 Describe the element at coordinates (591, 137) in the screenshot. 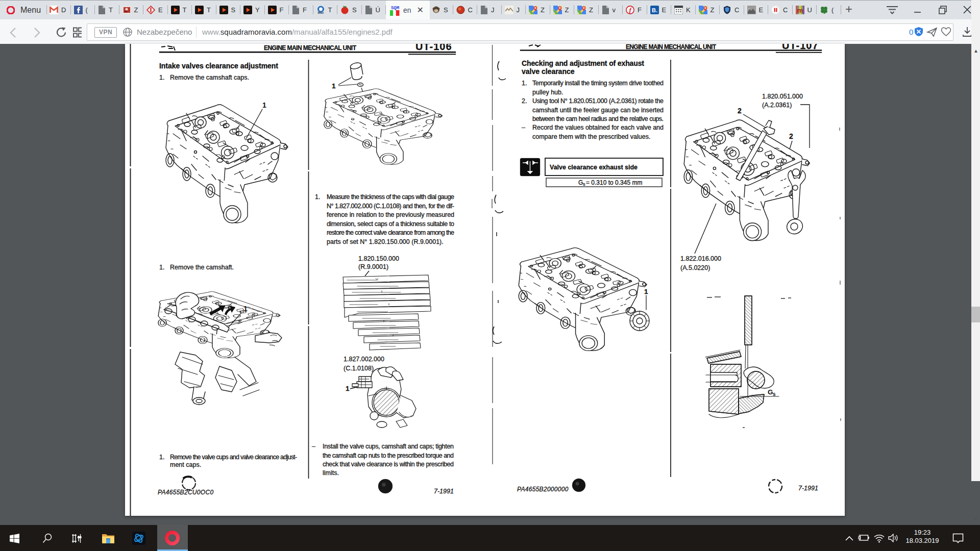

I see `svg-text:compare them with the prescrib: compare them with the prescribed values.` at that location.